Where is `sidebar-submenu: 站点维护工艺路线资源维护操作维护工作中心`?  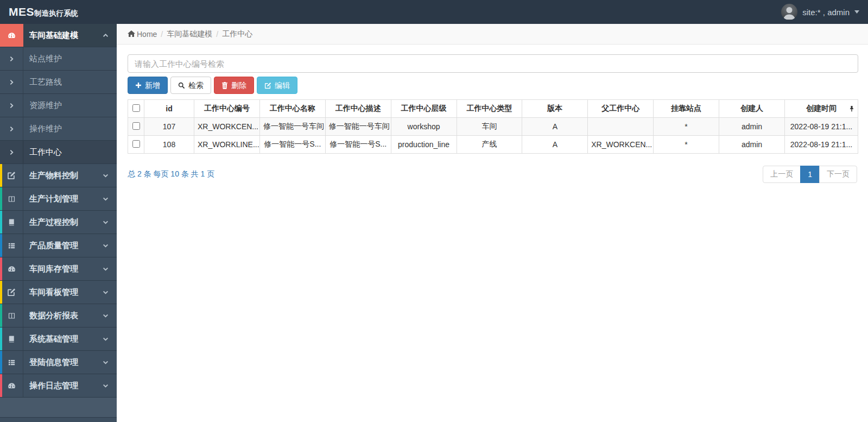
sidebar-submenu: 站点维护工艺路线资源维护操作维护工作中心 is located at coordinates (59, 105).